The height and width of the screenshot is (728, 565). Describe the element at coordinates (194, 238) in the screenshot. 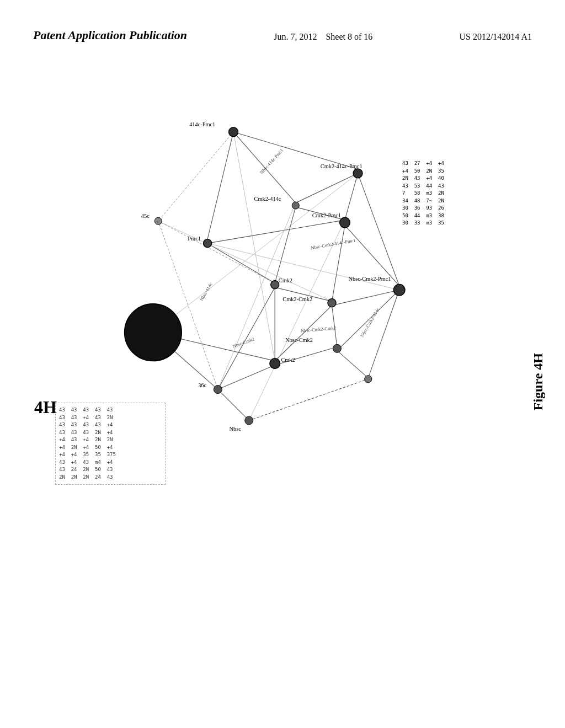

I see `label-pmc1: Pmc1` at that location.